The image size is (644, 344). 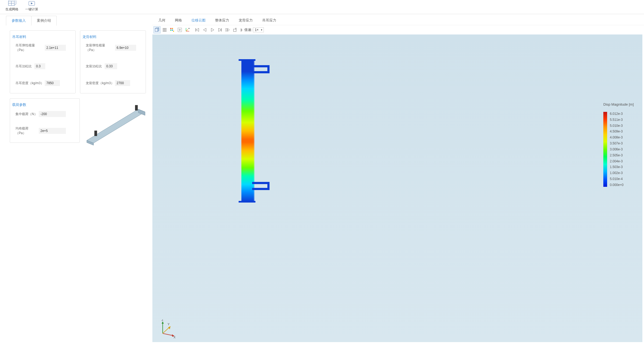 I want to click on color-legend: Disp Magnitude [m] 6.012e-35.511e-35.010…, so click(x=619, y=144).